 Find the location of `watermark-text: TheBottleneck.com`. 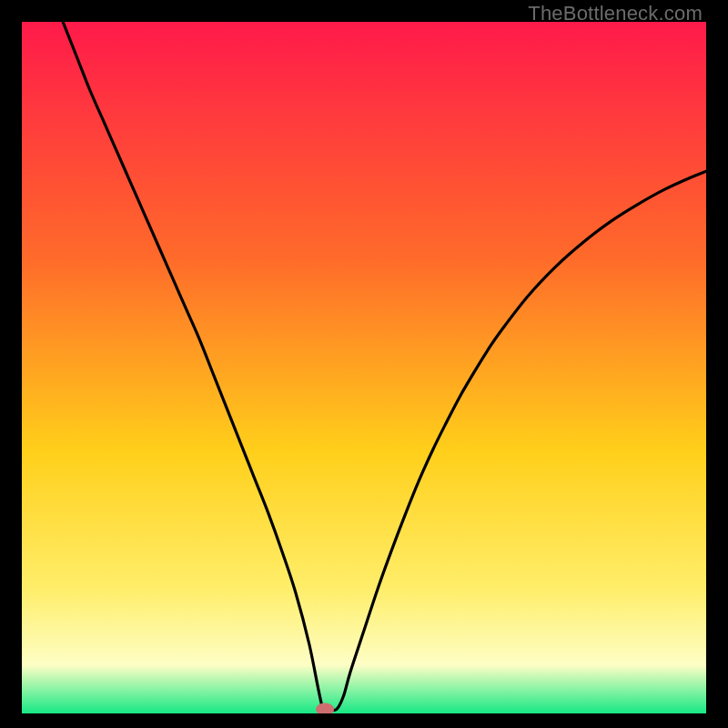

watermark-text: TheBottleneck.com is located at coordinates (615, 14).